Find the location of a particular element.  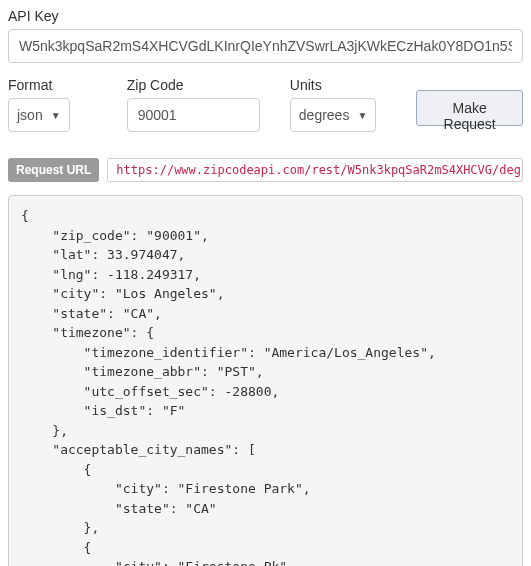

params-row: Format json ▼ Zip Code Units degrees ▼ M… is located at coordinates (266, 104).